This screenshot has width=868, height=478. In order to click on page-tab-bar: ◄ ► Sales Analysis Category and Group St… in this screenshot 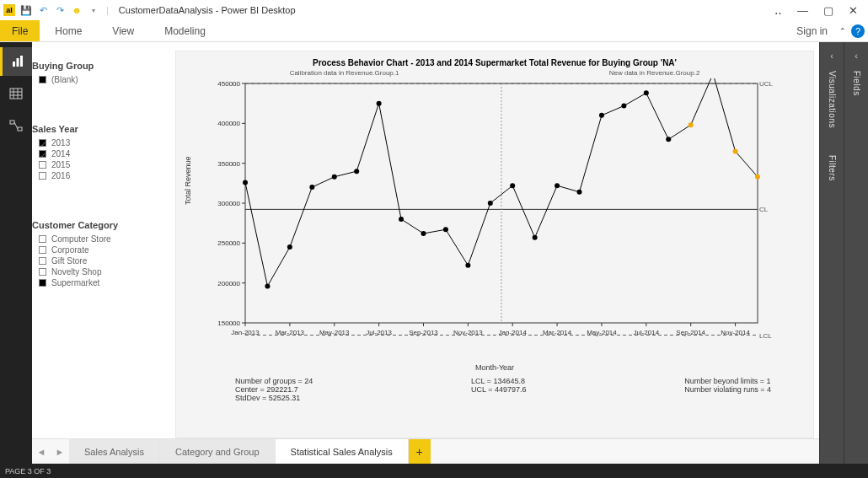, I will do `click(426, 451)`.